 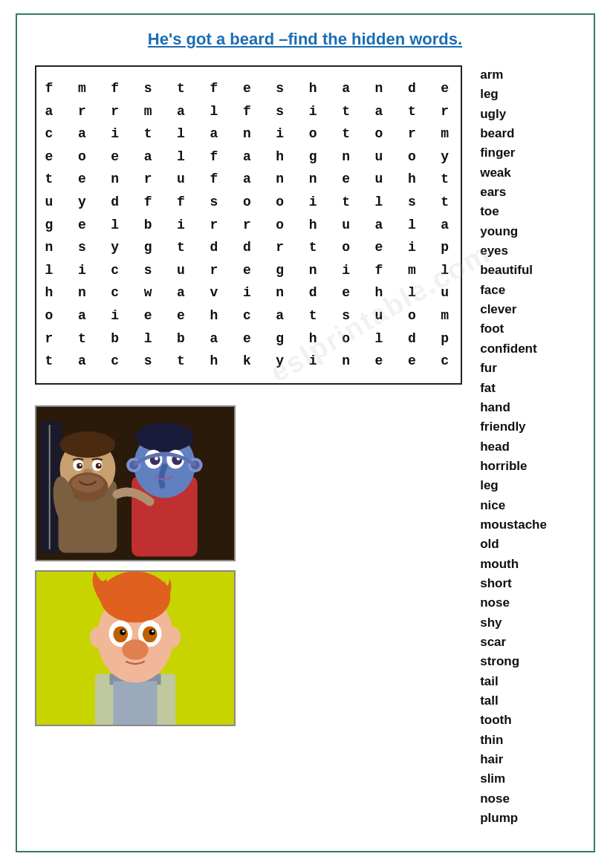 I want to click on muppet-duo-image, so click(x=135, y=483).